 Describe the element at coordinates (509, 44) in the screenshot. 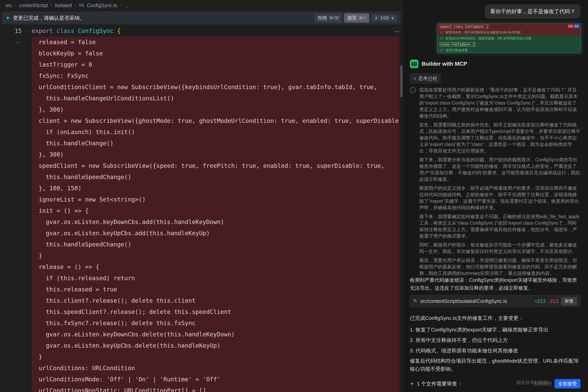

I see `attachment-code-row: class ConfigSync {` at that location.